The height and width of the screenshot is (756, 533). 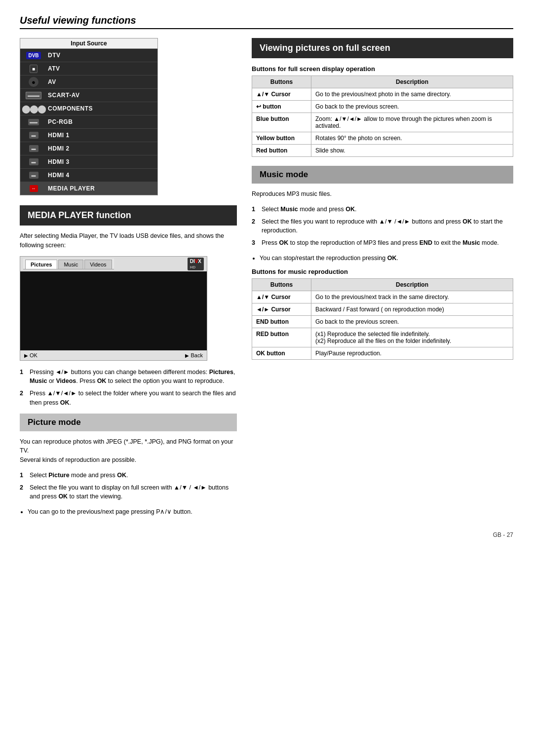 What do you see at coordinates (52, 82) in the screenshot?
I see `av-label: AV` at bounding box center [52, 82].